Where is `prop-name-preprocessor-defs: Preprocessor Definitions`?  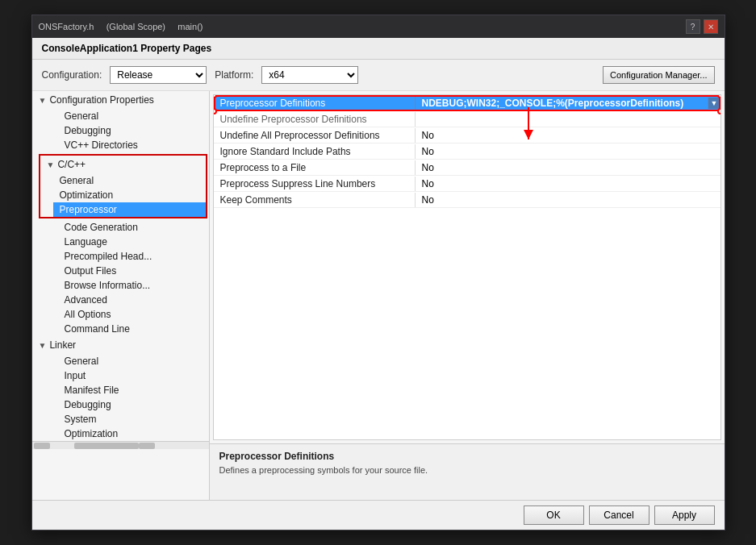
prop-name-preprocessor-defs: Preprocessor Definitions is located at coordinates (315, 103).